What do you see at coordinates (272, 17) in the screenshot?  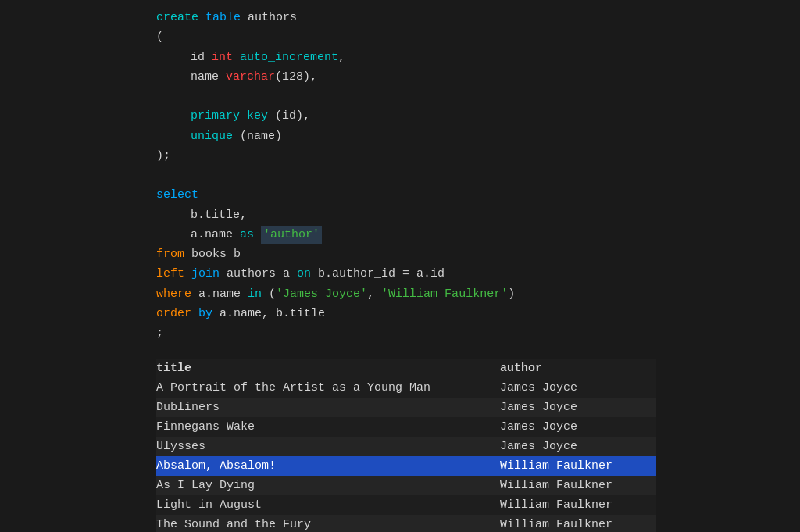 I see `table-name: authors` at bounding box center [272, 17].